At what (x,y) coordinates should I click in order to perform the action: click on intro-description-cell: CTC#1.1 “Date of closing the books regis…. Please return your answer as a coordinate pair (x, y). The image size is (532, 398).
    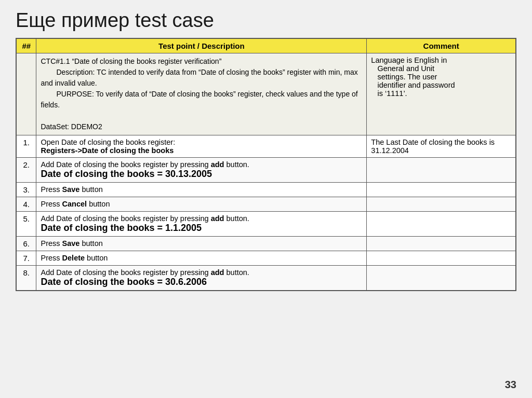
    Looking at the image, I should click on (202, 94).